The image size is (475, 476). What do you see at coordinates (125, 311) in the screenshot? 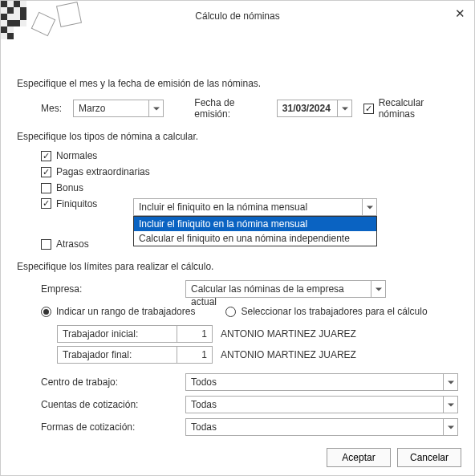
I see `range-radio-label: Indicar un rango de trabajadores` at bounding box center [125, 311].